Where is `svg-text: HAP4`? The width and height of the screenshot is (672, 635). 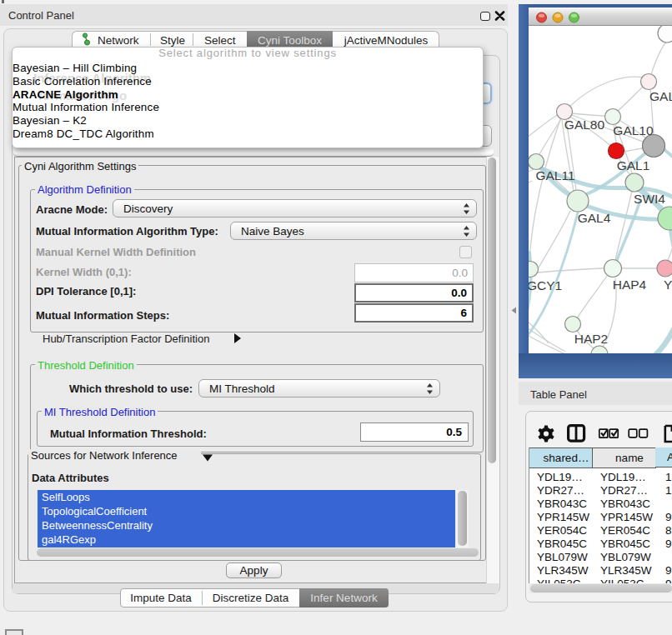
svg-text: HAP4 is located at coordinates (630, 285).